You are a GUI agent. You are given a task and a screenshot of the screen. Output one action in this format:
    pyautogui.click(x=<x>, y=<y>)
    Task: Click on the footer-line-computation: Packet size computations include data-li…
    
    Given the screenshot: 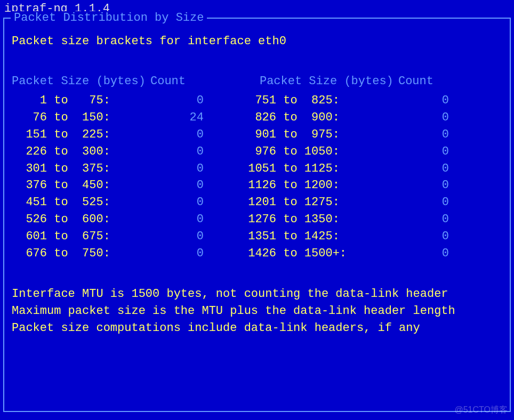 What is the action you would take?
    pyautogui.click(x=257, y=328)
    